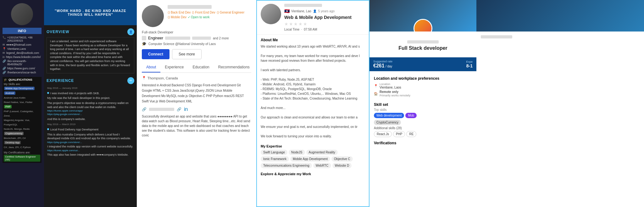 The width and height of the screenshot is (644, 207). Describe the element at coordinates (174, 67) in the screenshot. I see `tab-experience: Experience` at that location.